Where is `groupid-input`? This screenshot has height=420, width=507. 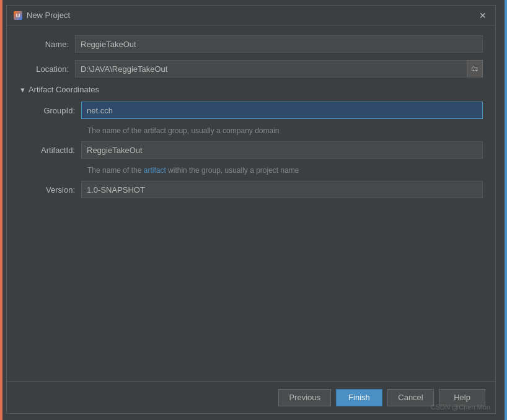 groupid-input is located at coordinates (282, 110).